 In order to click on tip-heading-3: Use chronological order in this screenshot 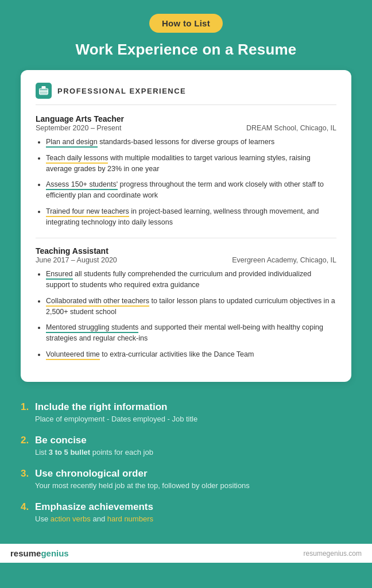, I will do `click(91, 474)`.